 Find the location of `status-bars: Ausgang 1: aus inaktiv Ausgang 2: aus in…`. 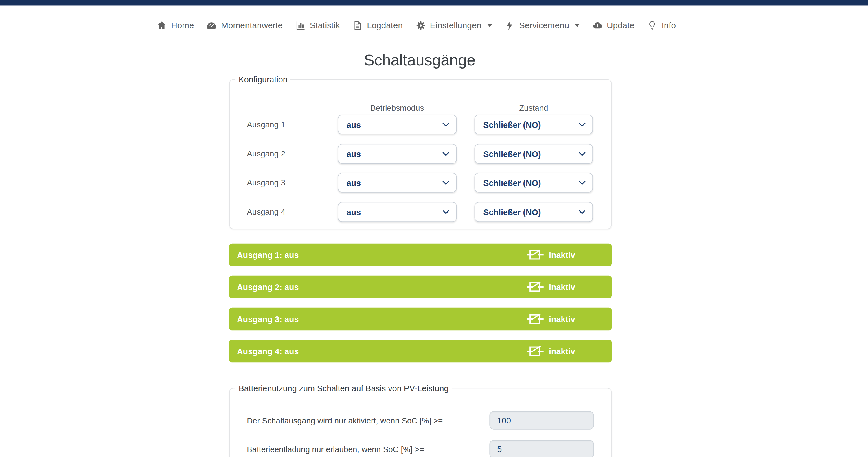

status-bars: Ausgang 1: aus inaktiv Ausgang 2: aus in… is located at coordinates (421, 308).